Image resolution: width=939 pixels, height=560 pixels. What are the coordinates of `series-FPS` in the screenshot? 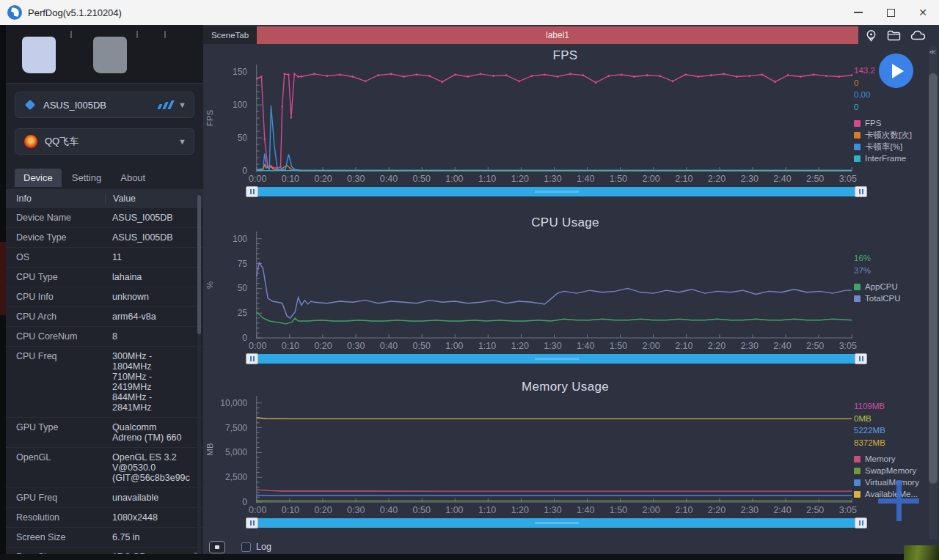 It's located at (555, 122).